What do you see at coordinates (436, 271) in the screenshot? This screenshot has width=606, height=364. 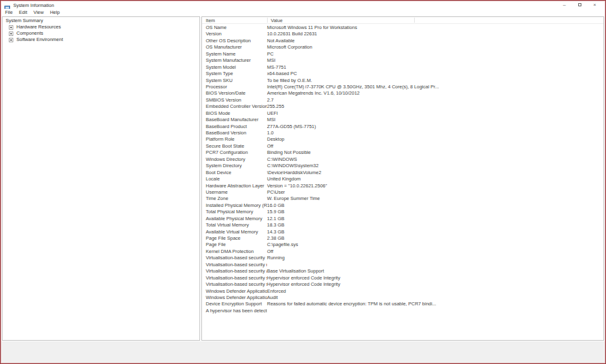 I see `value-cell: Base Virtualisation Support` at bounding box center [436, 271].